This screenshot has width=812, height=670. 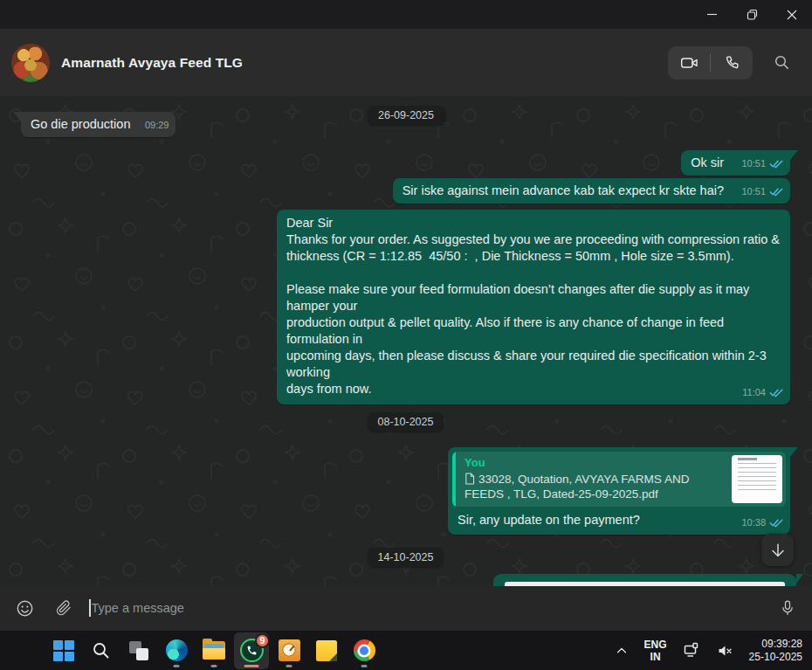 I want to click on message-row: Ok sir 10:51, so click(x=405, y=162).